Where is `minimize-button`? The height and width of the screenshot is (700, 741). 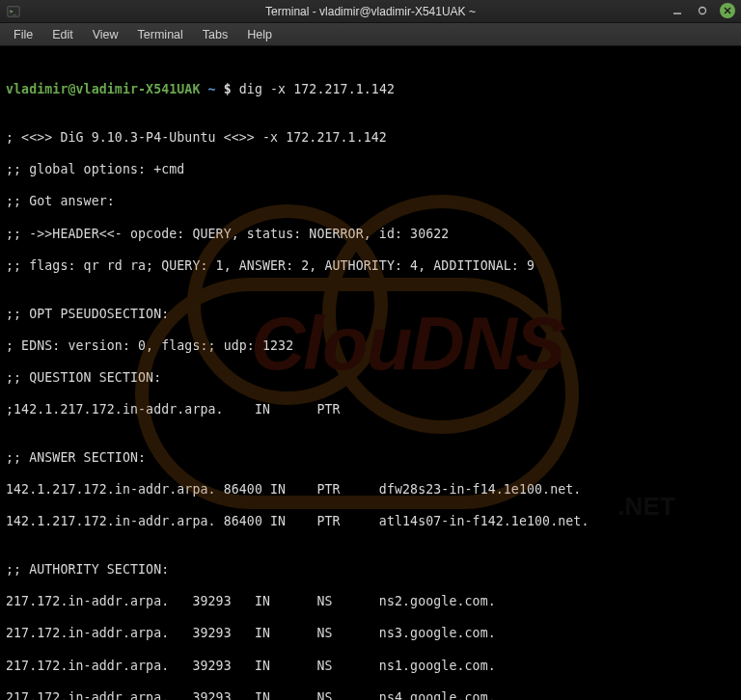
minimize-button is located at coordinates (677, 11).